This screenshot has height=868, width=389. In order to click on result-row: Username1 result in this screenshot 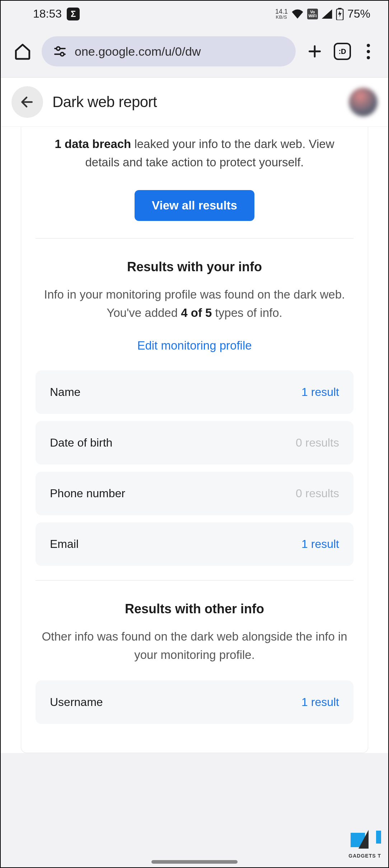, I will do `click(194, 702)`.